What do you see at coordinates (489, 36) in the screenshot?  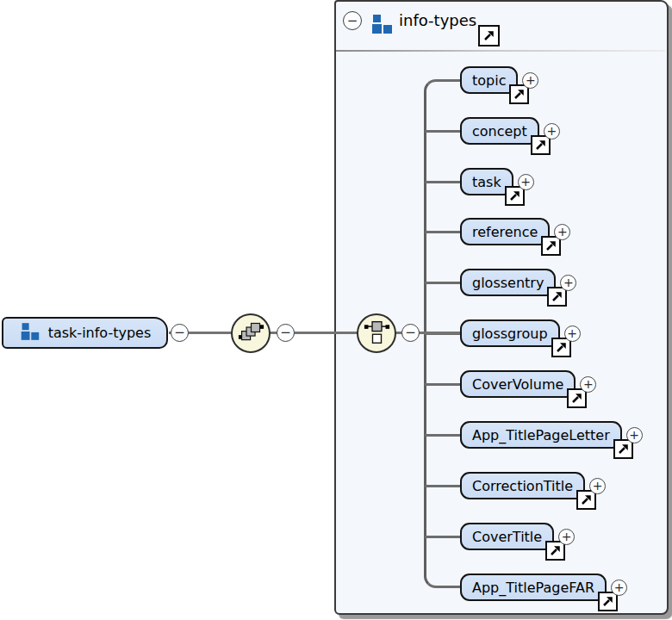 I see `jump-to-definition-icon` at bounding box center [489, 36].